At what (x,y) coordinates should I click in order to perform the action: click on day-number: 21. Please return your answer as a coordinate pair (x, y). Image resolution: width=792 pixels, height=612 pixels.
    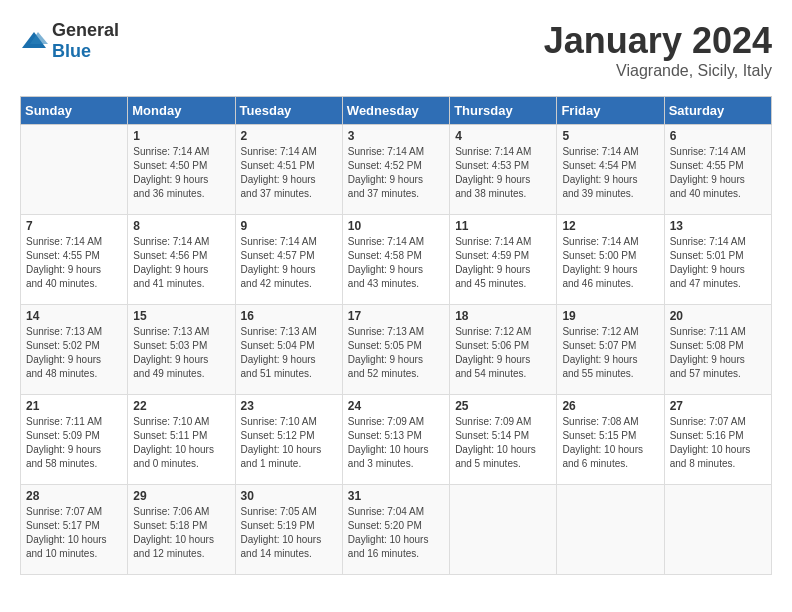
    Looking at the image, I should click on (74, 406).